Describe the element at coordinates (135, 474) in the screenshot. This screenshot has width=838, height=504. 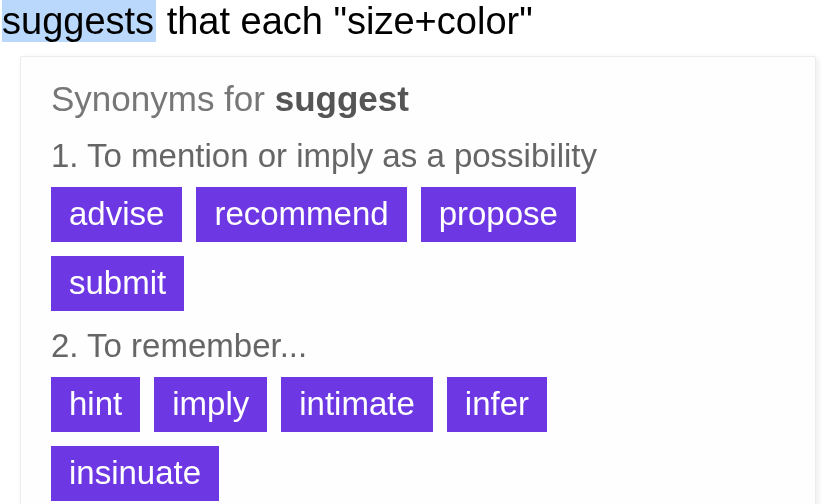
I see `synonym-chip: insinuate` at that location.